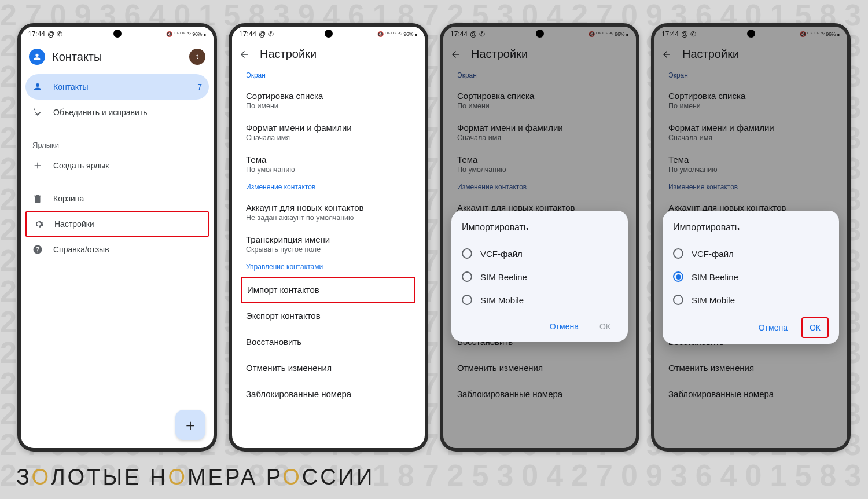 Image resolution: width=868 pixels, height=499 pixels. What do you see at coordinates (117, 112) in the screenshot?
I see `nav-merge-fix: Объединить и исправить` at bounding box center [117, 112].